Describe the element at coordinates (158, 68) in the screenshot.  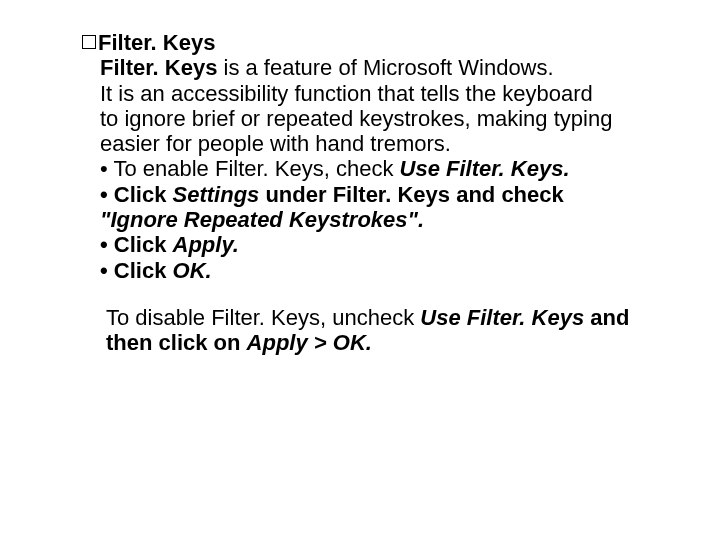
I see `term: Filter. Keys` at that location.